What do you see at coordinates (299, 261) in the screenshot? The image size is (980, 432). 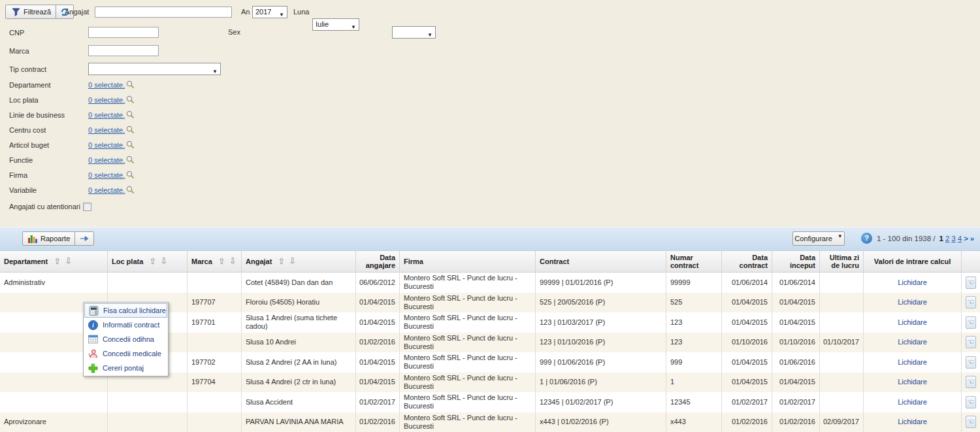 I see `column-header-angajat: Angajat ⇧⇩` at bounding box center [299, 261].